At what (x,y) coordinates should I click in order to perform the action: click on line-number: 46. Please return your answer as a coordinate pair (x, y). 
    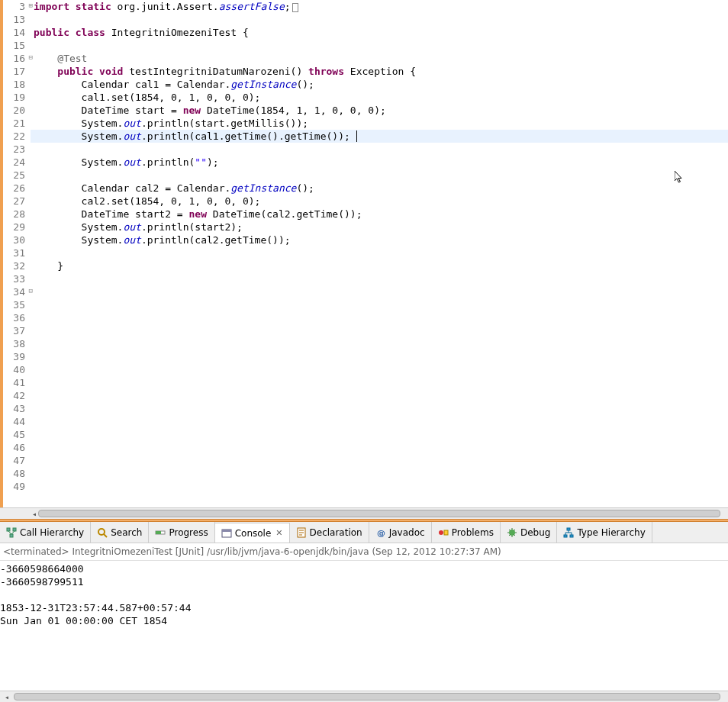
    Looking at the image, I should click on (14, 447).